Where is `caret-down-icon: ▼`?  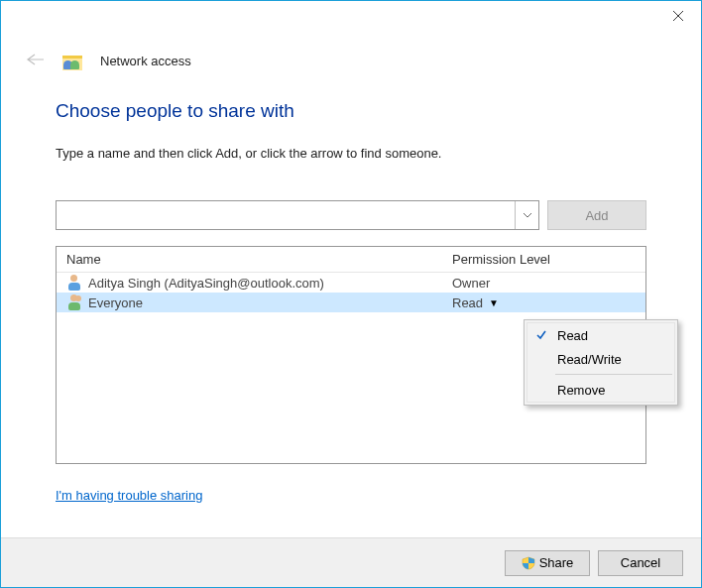 caret-down-icon: ▼ is located at coordinates (494, 303).